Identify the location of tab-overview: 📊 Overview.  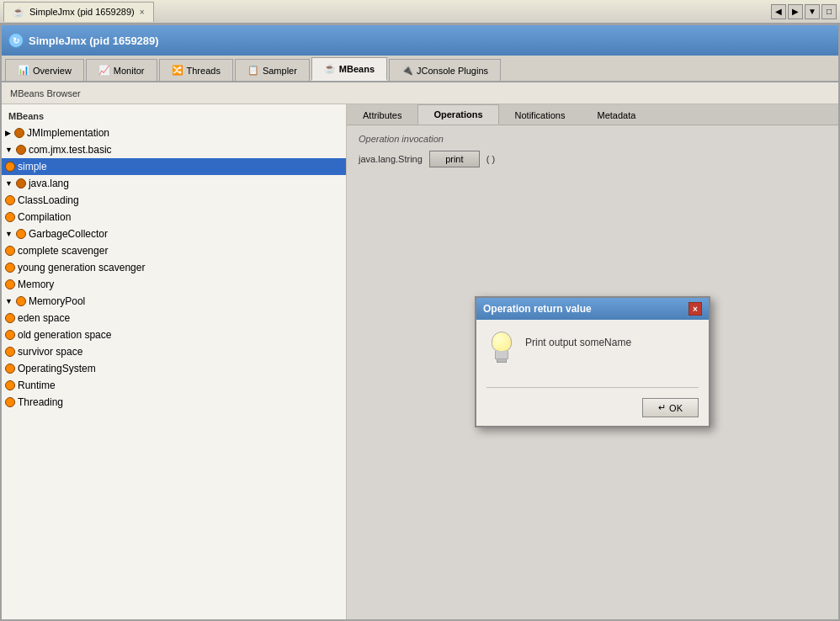
(45, 70).